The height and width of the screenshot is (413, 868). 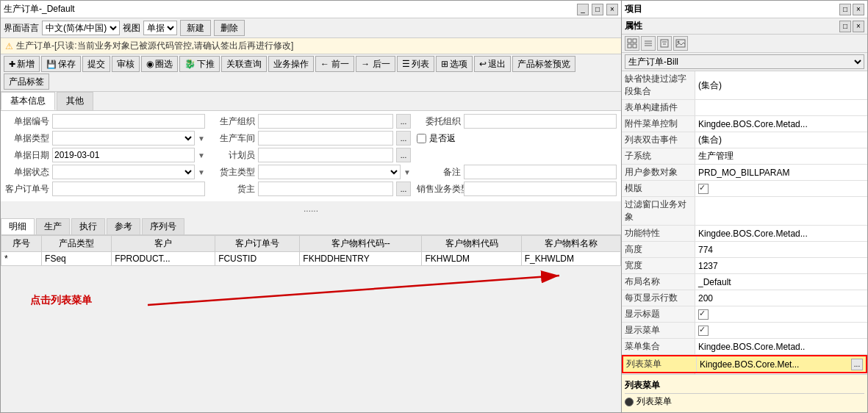 I want to click on delete-button: 删除, so click(x=229, y=28).